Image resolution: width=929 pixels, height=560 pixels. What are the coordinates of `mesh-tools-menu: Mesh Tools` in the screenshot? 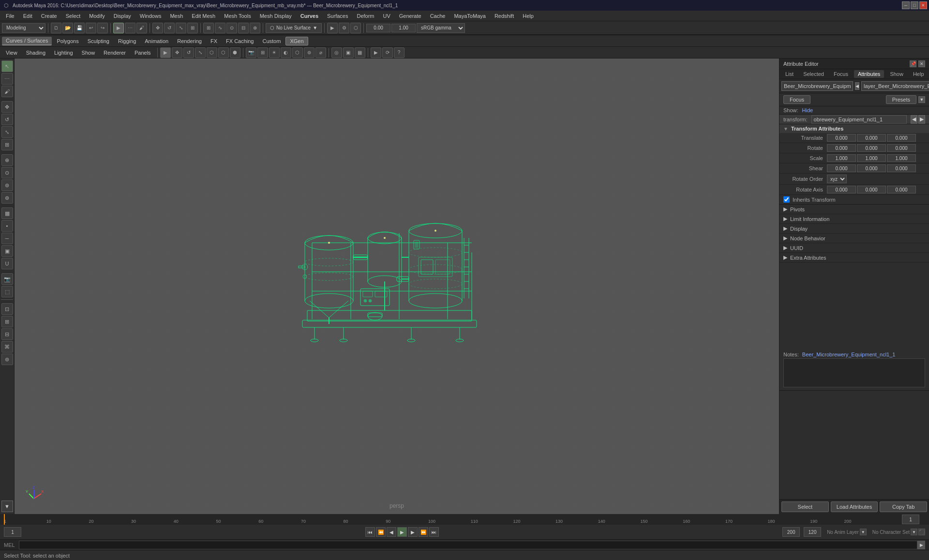 It's located at (237, 16).